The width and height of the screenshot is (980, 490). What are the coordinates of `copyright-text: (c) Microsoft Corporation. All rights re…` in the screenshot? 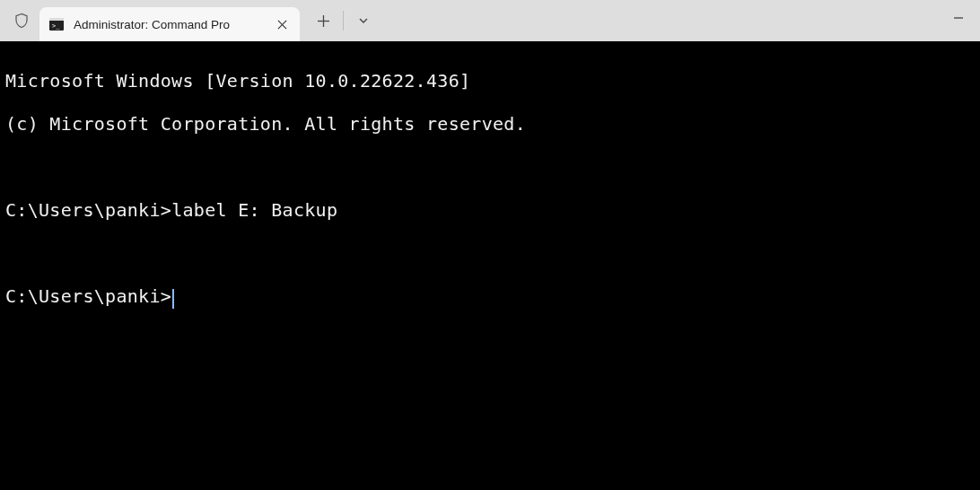 It's located at (266, 124).